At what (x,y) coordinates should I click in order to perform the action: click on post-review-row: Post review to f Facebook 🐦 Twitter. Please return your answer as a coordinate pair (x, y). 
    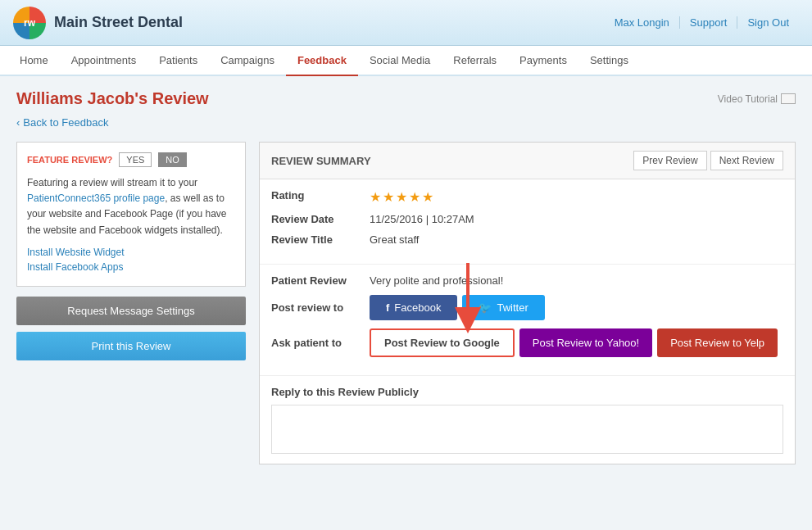
    Looking at the image, I should click on (528, 308).